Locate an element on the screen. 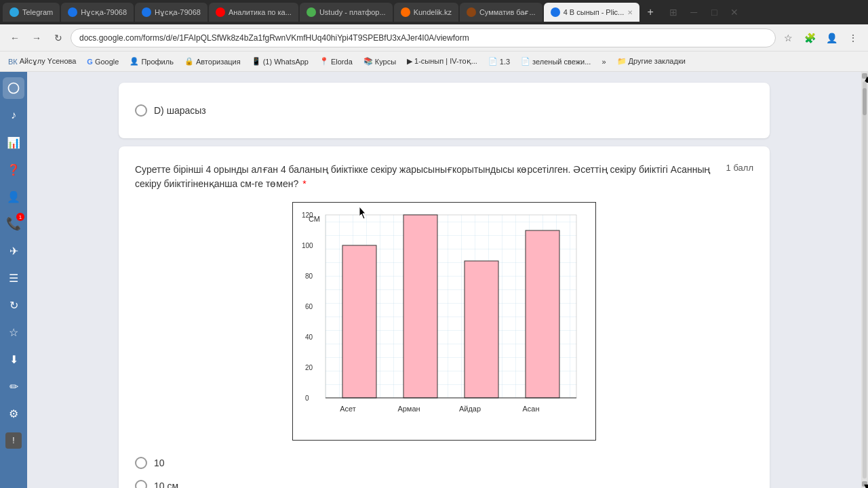 The image size is (868, 488). sidebar-download-icon: ⬇ is located at coordinates (14, 359).